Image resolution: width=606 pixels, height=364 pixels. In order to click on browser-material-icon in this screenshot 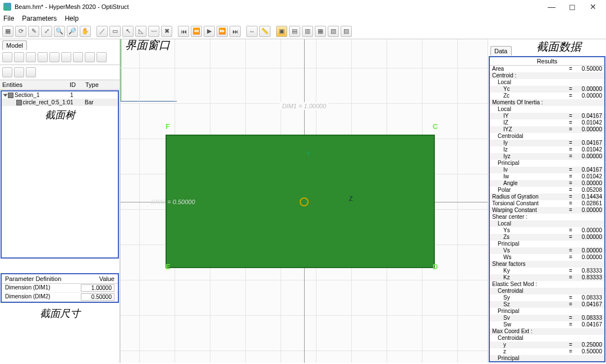, I will do `click(31, 57)`.